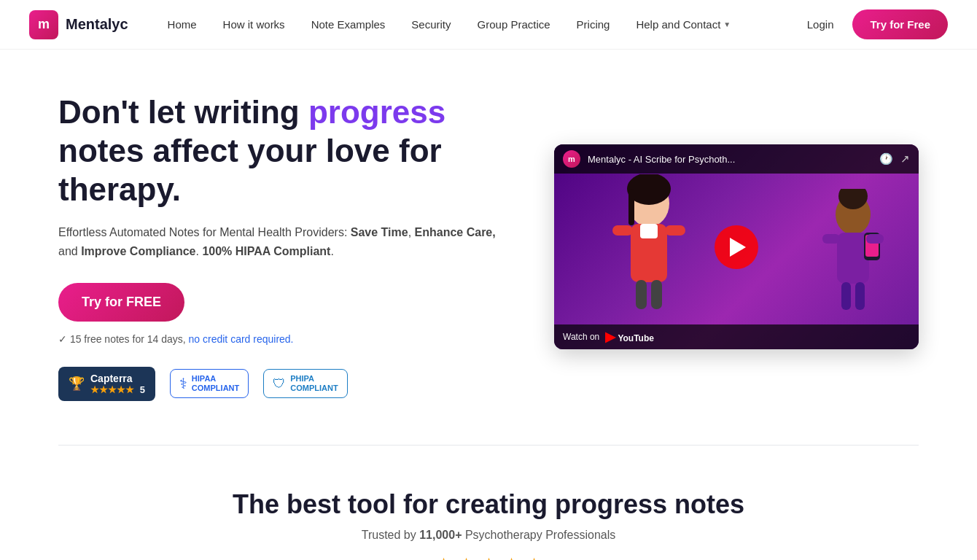 This screenshot has height=560, width=977. I want to click on cta-button: Try for FREE, so click(121, 302).